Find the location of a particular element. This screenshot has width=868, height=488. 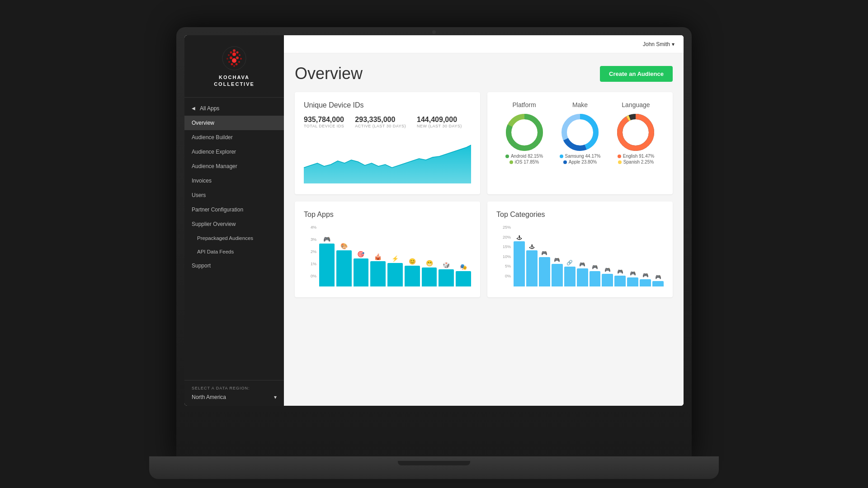

sidebar: KOCHAVA COLLECTIVE ◀ All Apps Overview A… is located at coordinates (234, 221).